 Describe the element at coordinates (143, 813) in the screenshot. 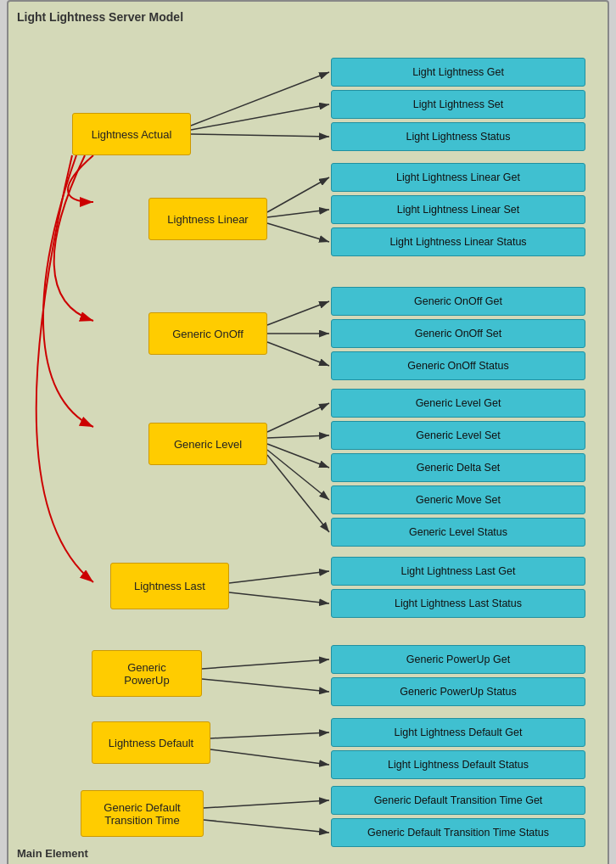

I see `node-generic-default-transition: Generic DefaultTransition Time` at that location.